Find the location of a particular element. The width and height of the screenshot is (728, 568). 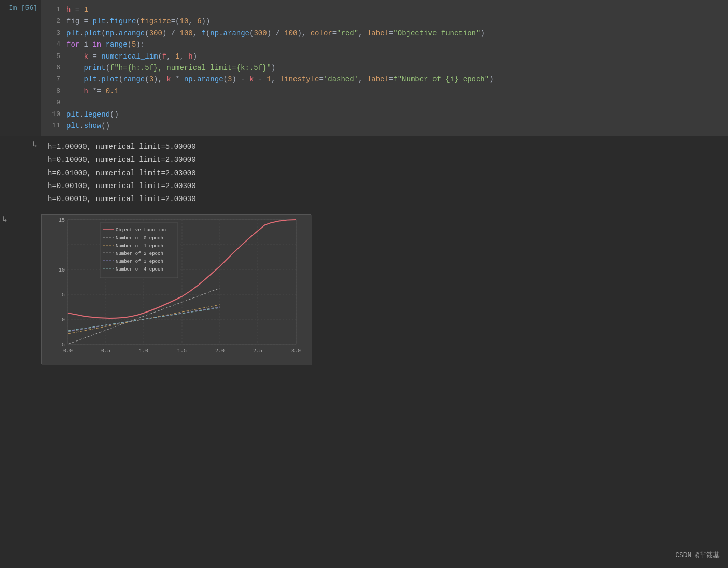

svg-text: Number of 3 epoch is located at coordinates (139, 262).